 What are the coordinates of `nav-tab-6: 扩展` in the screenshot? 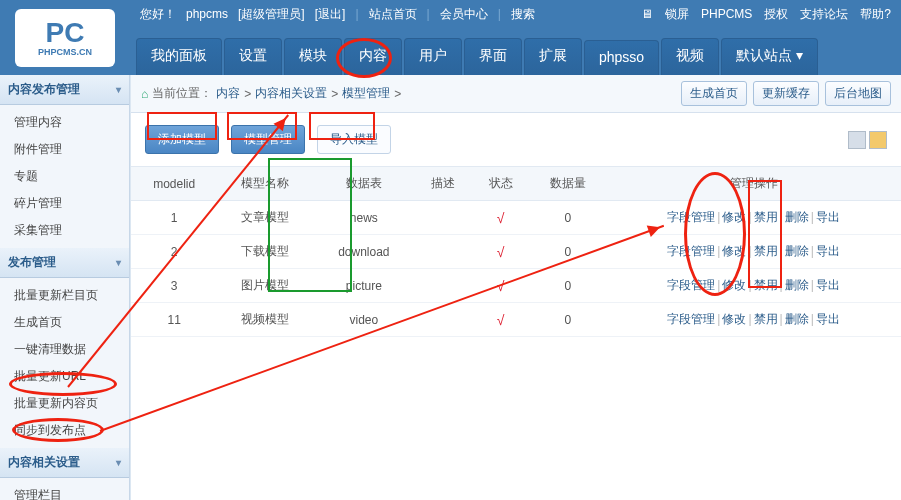 It's located at (553, 56).